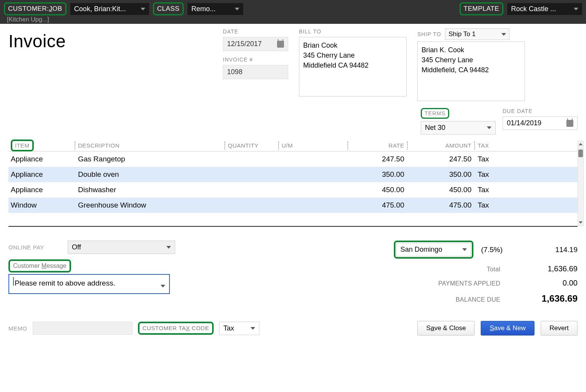 This screenshot has width=586, height=392. Describe the element at coordinates (353, 32) in the screenshot. I see `bill-to-label: BILL TO` at that location.